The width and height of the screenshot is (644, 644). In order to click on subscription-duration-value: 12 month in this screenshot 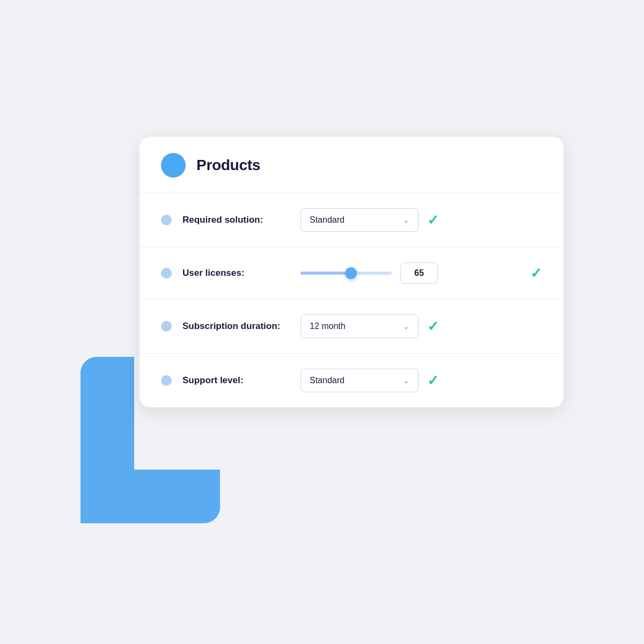, I will do `click(327, 326)`.